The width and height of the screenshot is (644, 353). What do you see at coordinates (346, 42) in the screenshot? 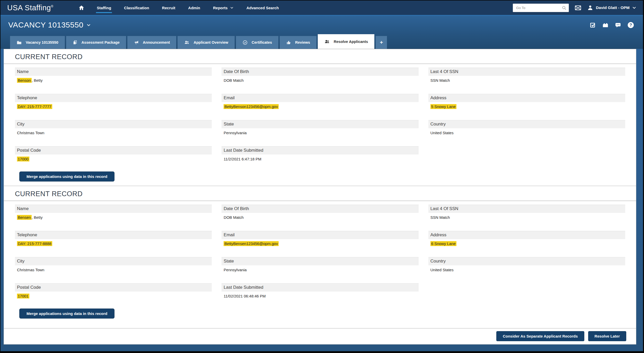
I see `tab-resolve-applicants: Resolve Applicants` at bounding box center [346, 42].